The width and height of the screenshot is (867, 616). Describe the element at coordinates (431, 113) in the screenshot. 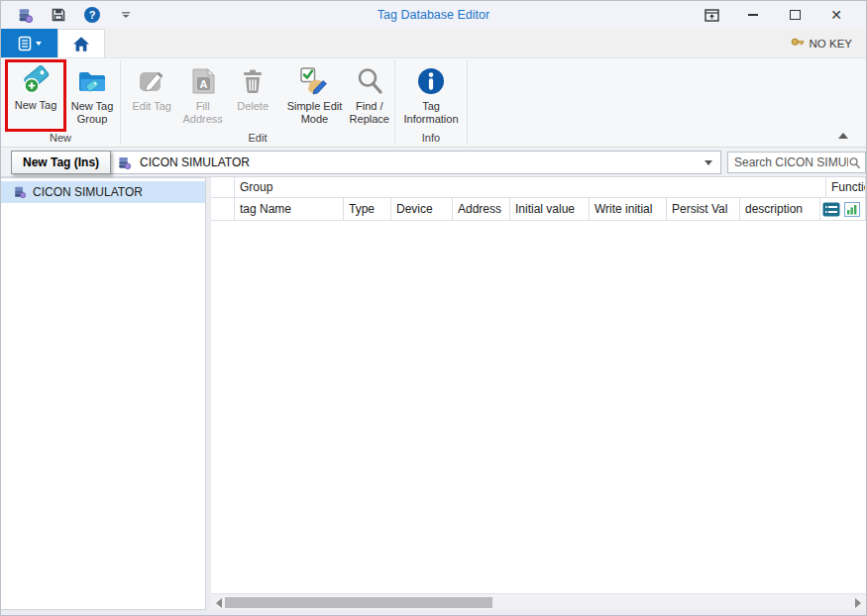

I see `tag-information-label: Tag Information` at that location.